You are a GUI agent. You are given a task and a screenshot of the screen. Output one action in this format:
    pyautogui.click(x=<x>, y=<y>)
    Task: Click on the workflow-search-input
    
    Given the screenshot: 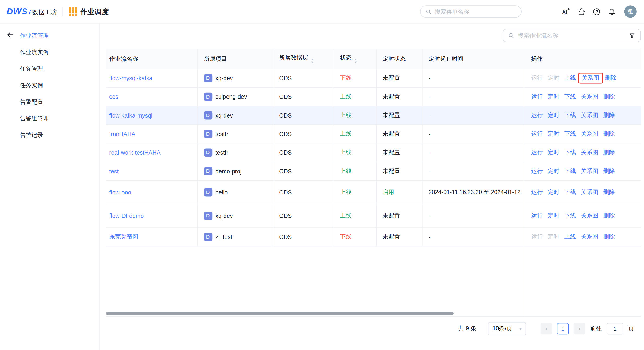 What is the action you would take?
    pyautogui.click(x=572, y=35)
    